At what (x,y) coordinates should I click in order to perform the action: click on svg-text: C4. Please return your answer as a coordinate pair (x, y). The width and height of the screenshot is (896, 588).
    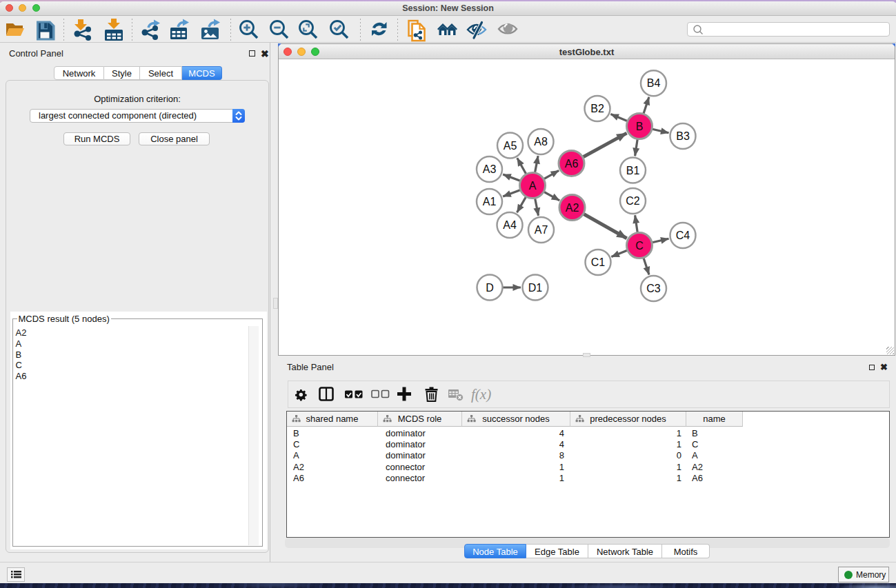
    Looking at the image, I should click on (683, 236).